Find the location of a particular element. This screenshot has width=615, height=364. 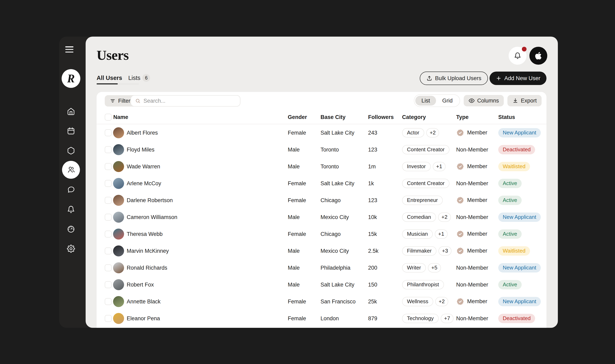

table-row: Eleanor Pena Female London 879 Technolog… is located at coordinates (322, 318).